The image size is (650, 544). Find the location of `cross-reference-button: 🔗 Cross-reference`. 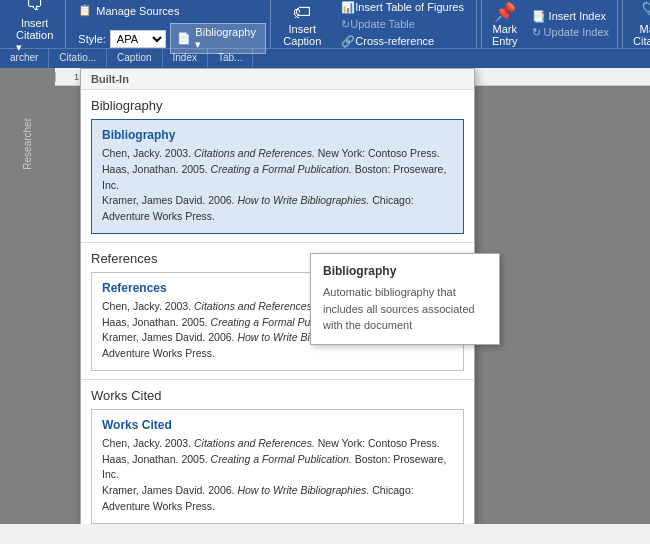

cross-reference-button: 🔗 Cross-reference is located at coordinates (402, 42).